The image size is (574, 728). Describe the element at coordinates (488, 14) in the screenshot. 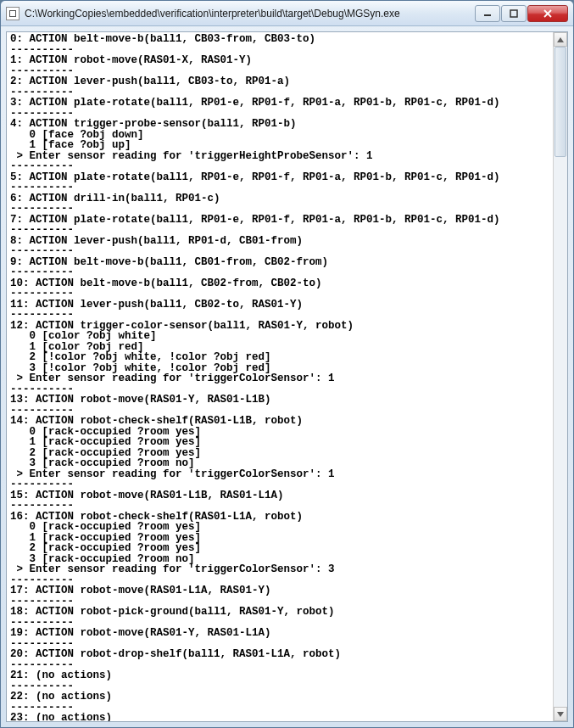

I see `minimize-button` at that location.